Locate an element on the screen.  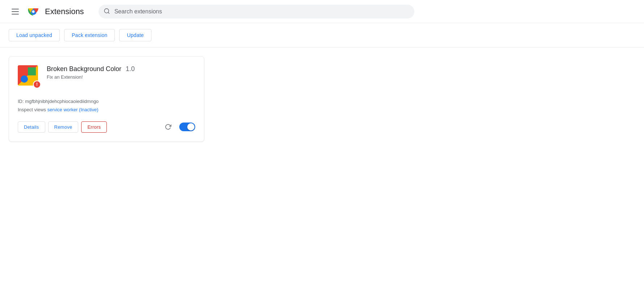
extension-version: 1.0 is located at coordinates (130, 69).